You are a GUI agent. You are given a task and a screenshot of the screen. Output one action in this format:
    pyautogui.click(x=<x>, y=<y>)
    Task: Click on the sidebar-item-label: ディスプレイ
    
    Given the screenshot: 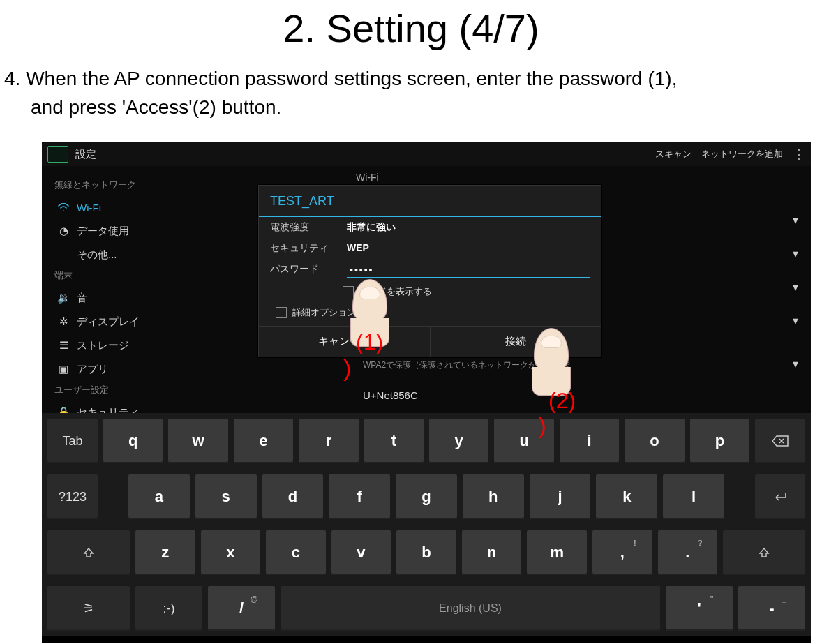 What is the action you would take?
    pyautogui.click(x=108, y=322)
    